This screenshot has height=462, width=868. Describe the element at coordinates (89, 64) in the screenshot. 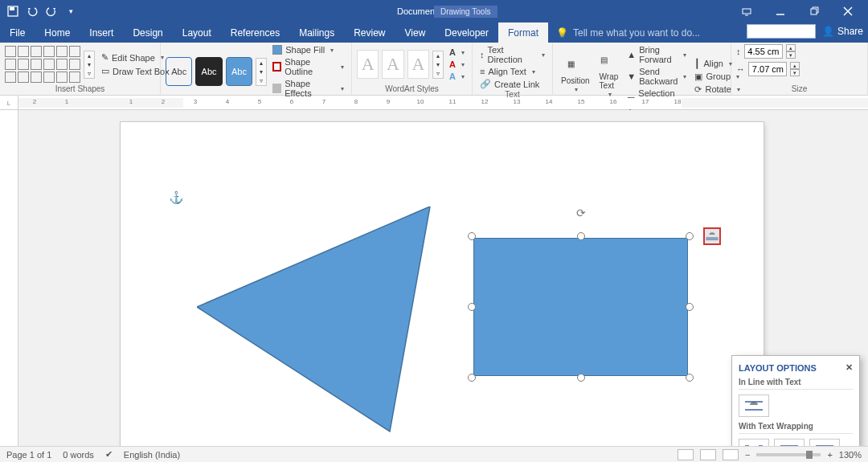

I see `shapes-gallery-scroll: ▴▾▿` at that location.